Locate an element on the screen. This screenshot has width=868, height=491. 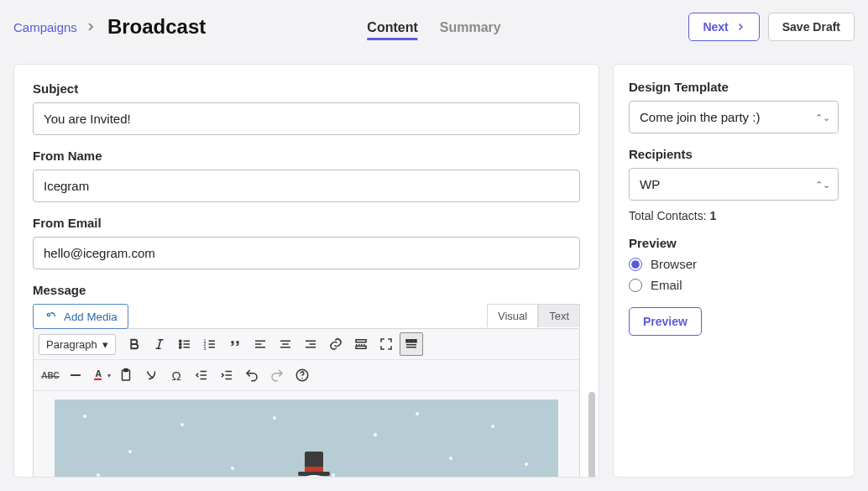
blockquote-button is located at coordinates (235, 344).